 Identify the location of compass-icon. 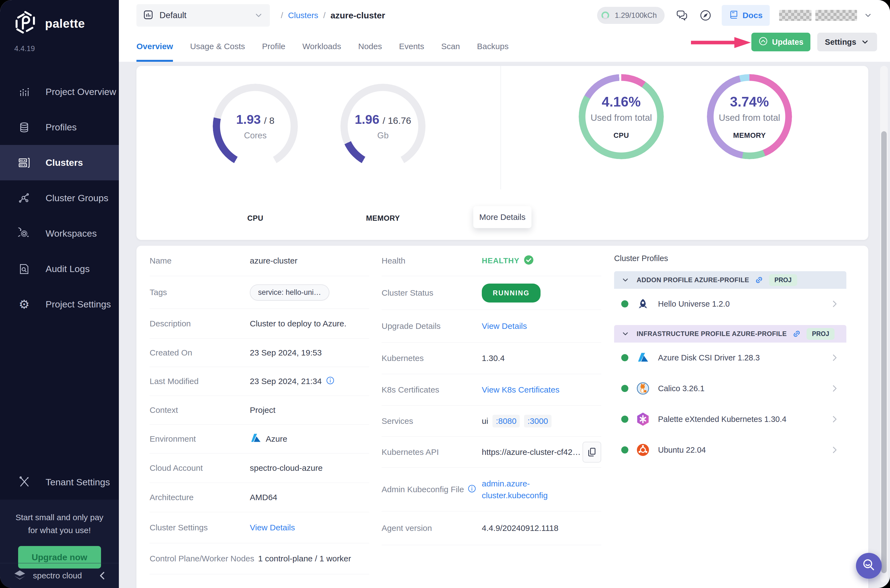
(705, 15).